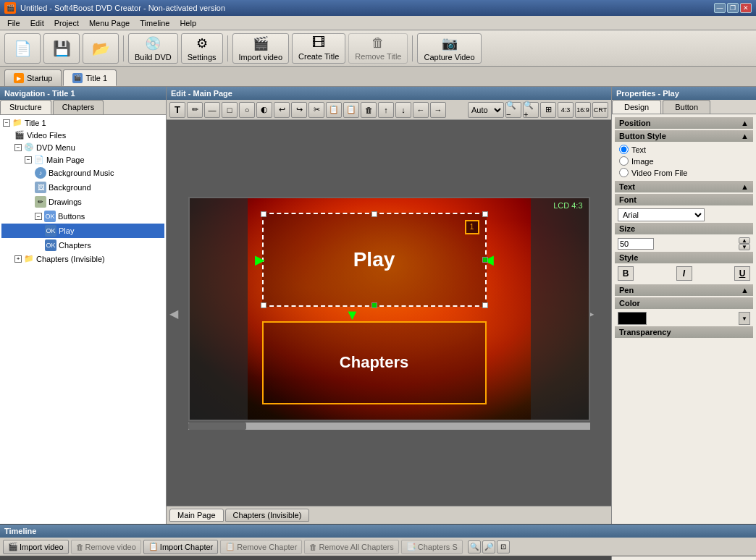 This screenshot has height=560, width=756. Describe the element at coordinates (83, 231) in the screenshot. I see `tree-play: OK Play` at that location.